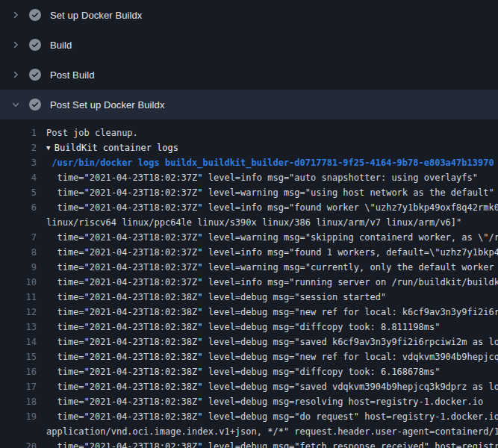 The image size is (498, 448). What do you see at coordinates (18, 357) in the screenshot?
I see `log-line-number: 15` at bounding box center [18, 357].